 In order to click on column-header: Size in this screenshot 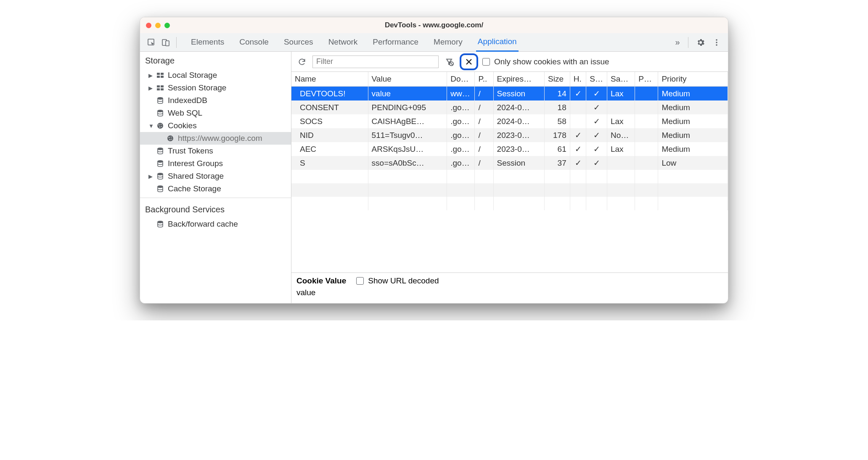, I will do `click(558, 79)`.